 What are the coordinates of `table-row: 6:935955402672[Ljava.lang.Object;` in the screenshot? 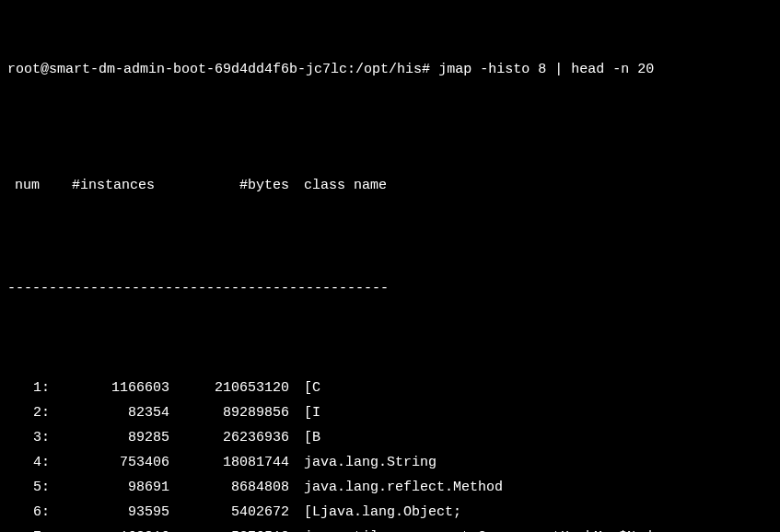 It's located at (390, 512).